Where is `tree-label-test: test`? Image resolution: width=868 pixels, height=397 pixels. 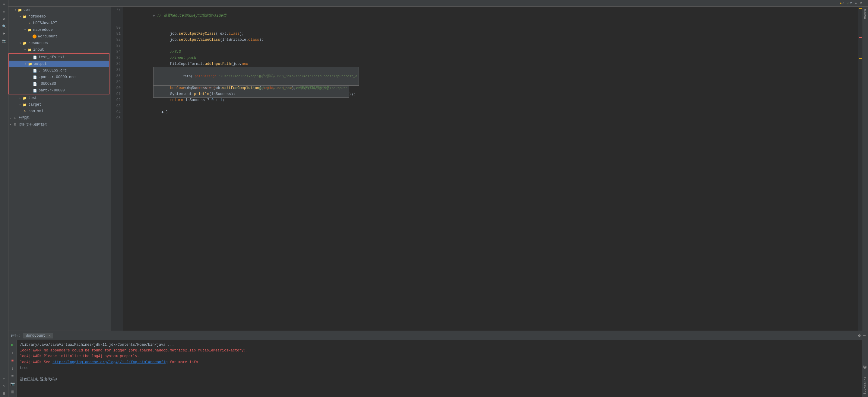 tree-label-test: test is located at coordinates (33, 98).